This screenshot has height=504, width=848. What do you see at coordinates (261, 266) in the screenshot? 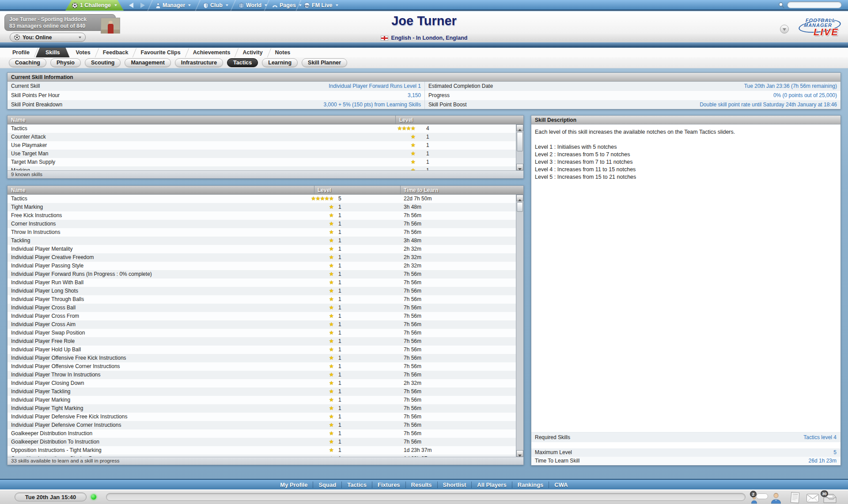
I see `table-row: Individual Player Passing Style★12h 32m` at bounding box center [261, 266].